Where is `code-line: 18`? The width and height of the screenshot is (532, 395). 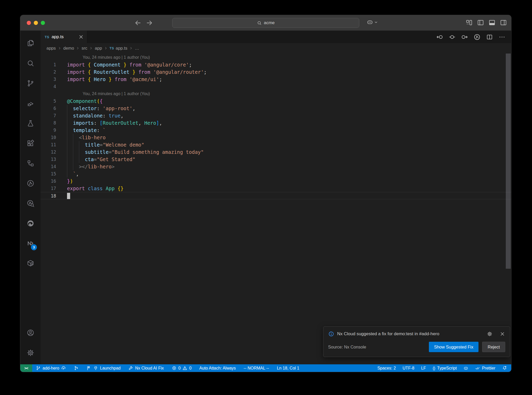
code-line: 18 is located at coordinates (276, 196).